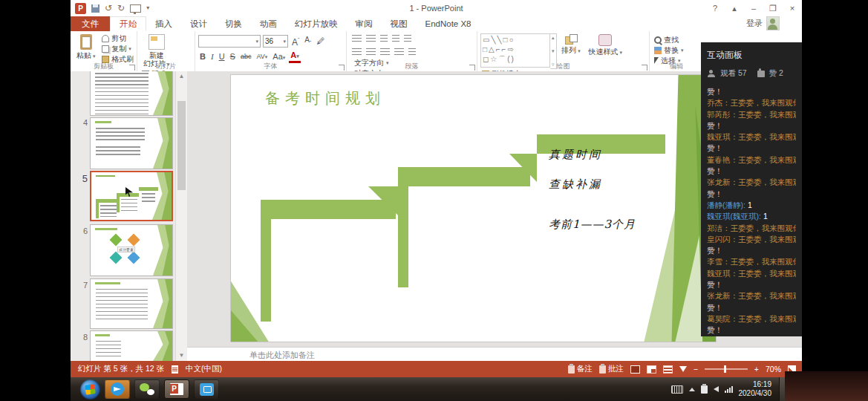 The width and height of the screenshot is (868, 401). Describe the element at coordinates (668, 370) in the screenshot. I see `reading-view-button` at that location.